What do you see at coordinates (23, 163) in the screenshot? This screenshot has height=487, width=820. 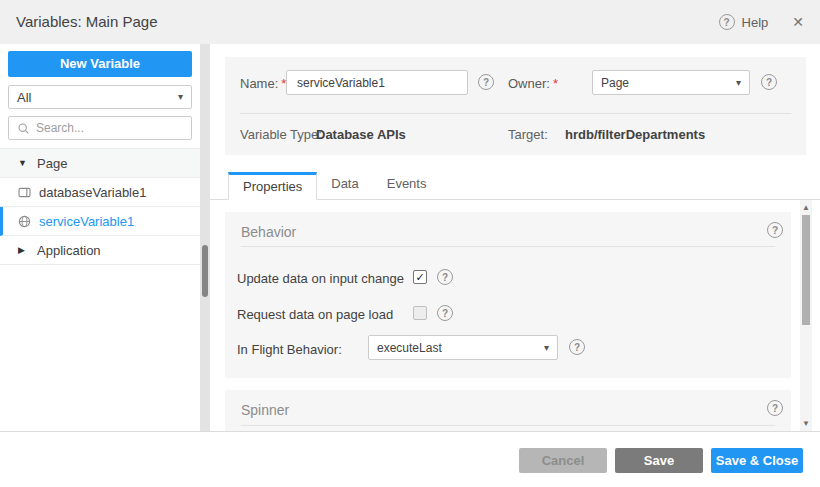 I see `expanded-triangle-icon: ▼` at bounding box center [23, 163].